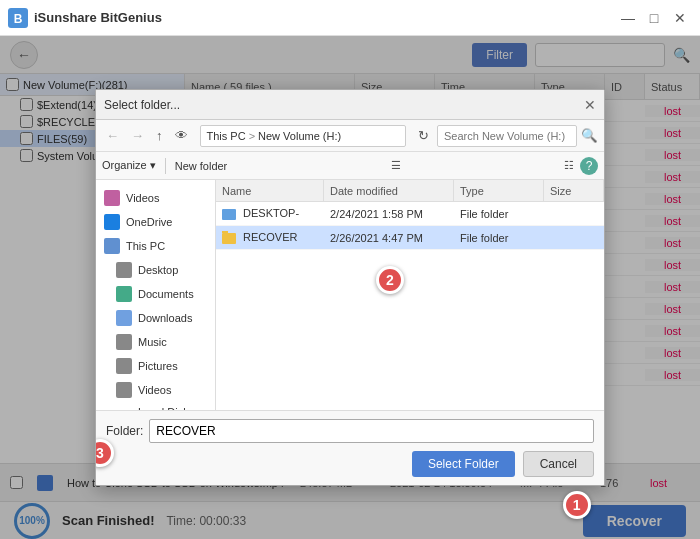  I want to click on dlg-nav-desktop: Desktop, so click(156, 270).